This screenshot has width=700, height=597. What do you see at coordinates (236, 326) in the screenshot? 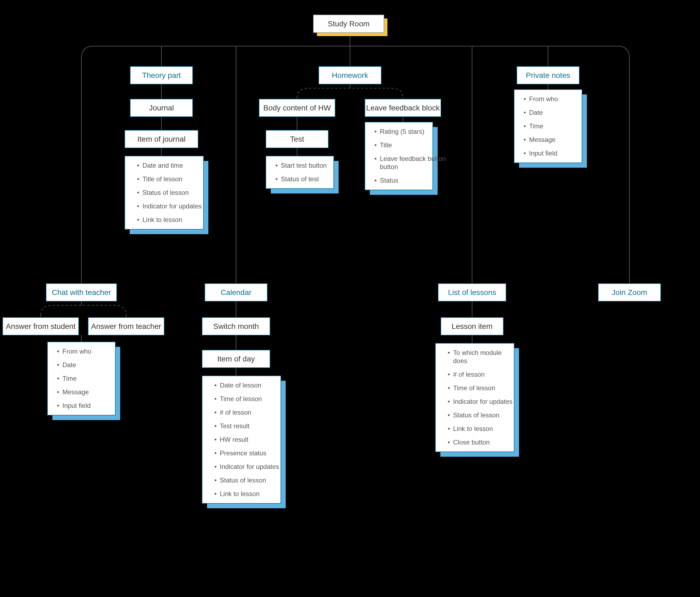
I see `svg-text: Switch month` at bounding box center [236, 326].